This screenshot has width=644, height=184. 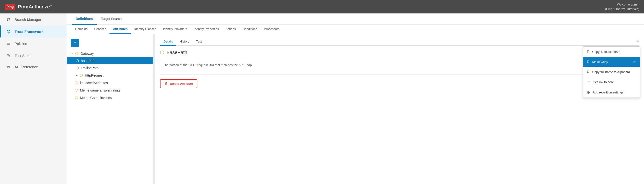 What do you see at coordinates (72, 53) in the screenshot?
I see `gateway-chevron-icon: ▼` at bounding box center [72, 53].